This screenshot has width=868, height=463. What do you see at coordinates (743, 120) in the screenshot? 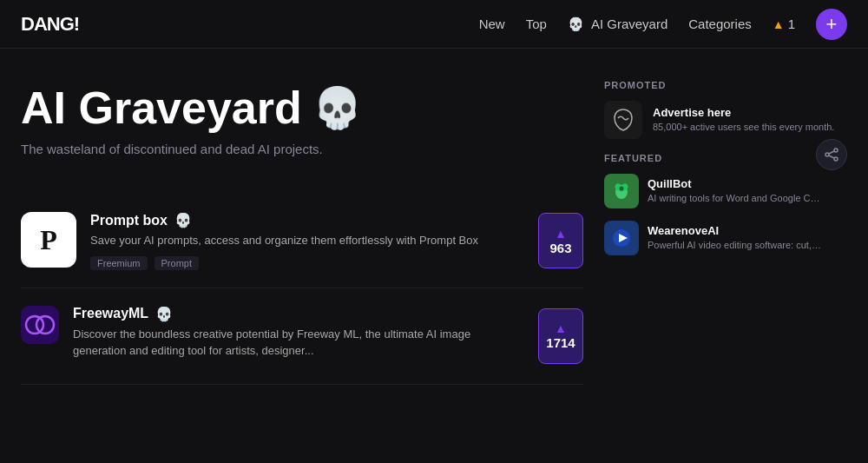
I see `promoted-info: Advertise here 85,000+ active users see …` at bounding box center [743, 120].